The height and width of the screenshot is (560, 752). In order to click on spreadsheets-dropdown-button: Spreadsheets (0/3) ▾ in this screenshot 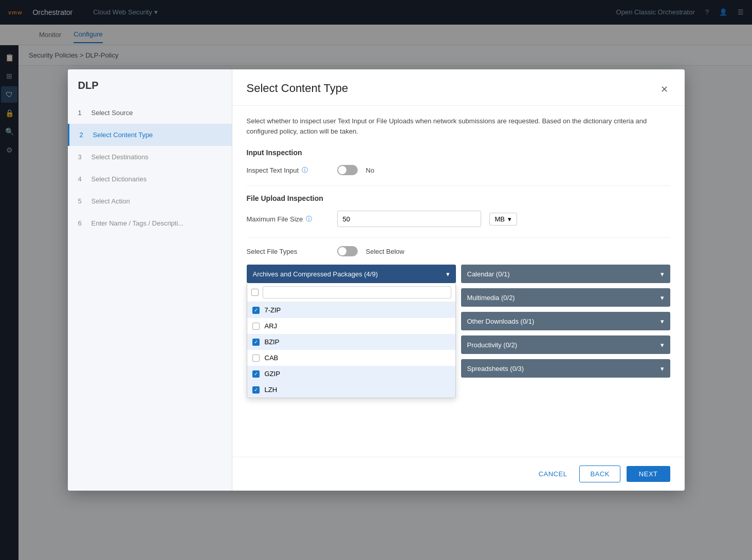, I will do `click(565, 368)`.